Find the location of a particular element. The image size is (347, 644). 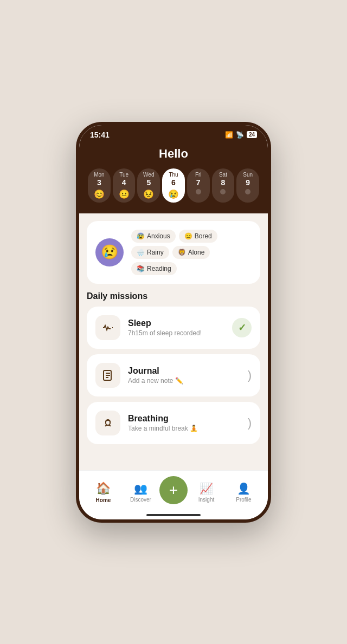

mood-tags: 😰Anxious😑Bored🌧️Rainy🦁Alone📚Reading is located at coordinates (191, 252).